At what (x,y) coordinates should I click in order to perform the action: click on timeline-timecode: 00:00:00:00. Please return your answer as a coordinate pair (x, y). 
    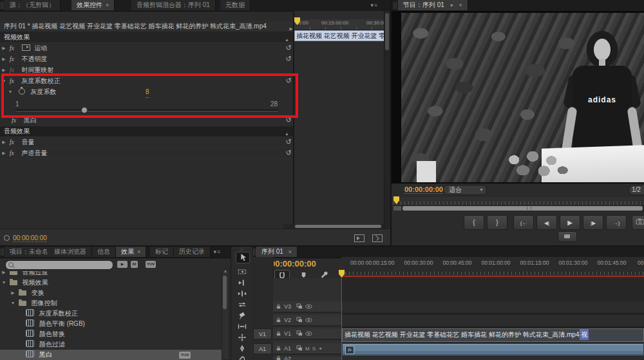
    Looking at the image, I should click on (294, 264).